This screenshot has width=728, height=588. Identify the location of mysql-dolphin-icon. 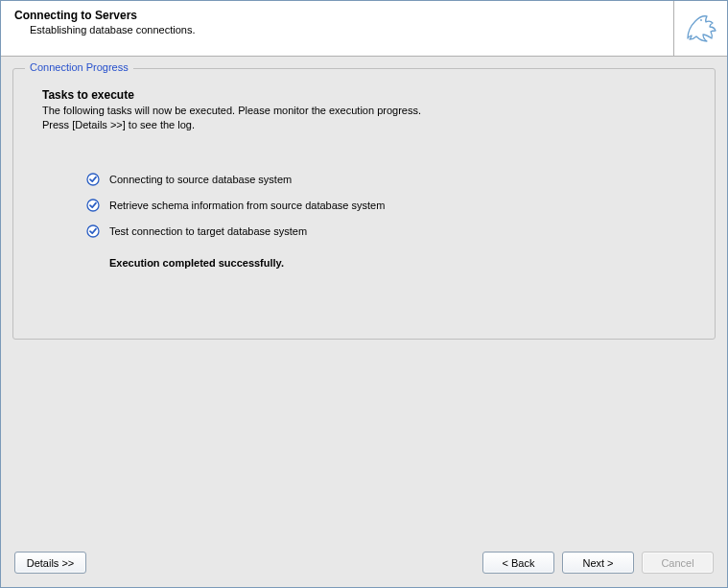
(700, 29).